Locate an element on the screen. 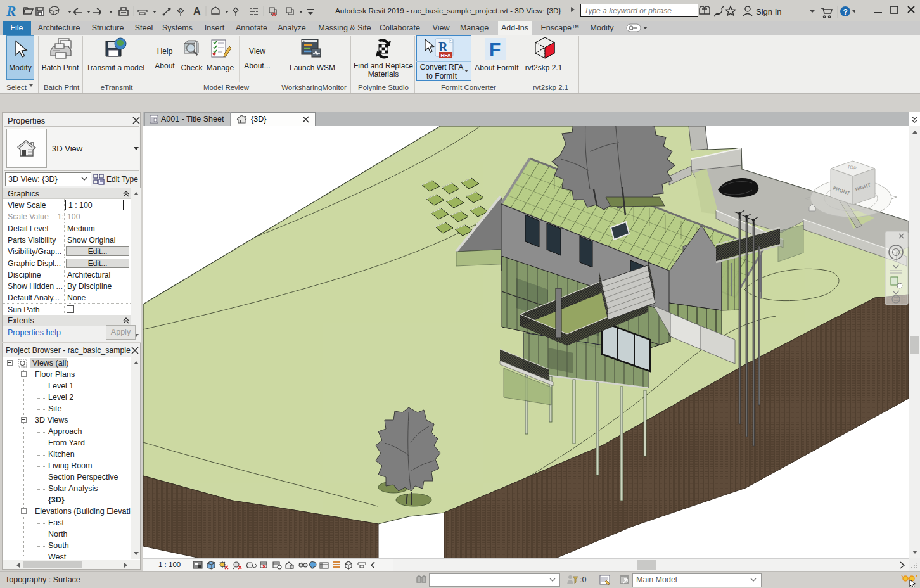 This screenshot has width=920, height=588. svg-text: F is located at coordinates (495, 49).